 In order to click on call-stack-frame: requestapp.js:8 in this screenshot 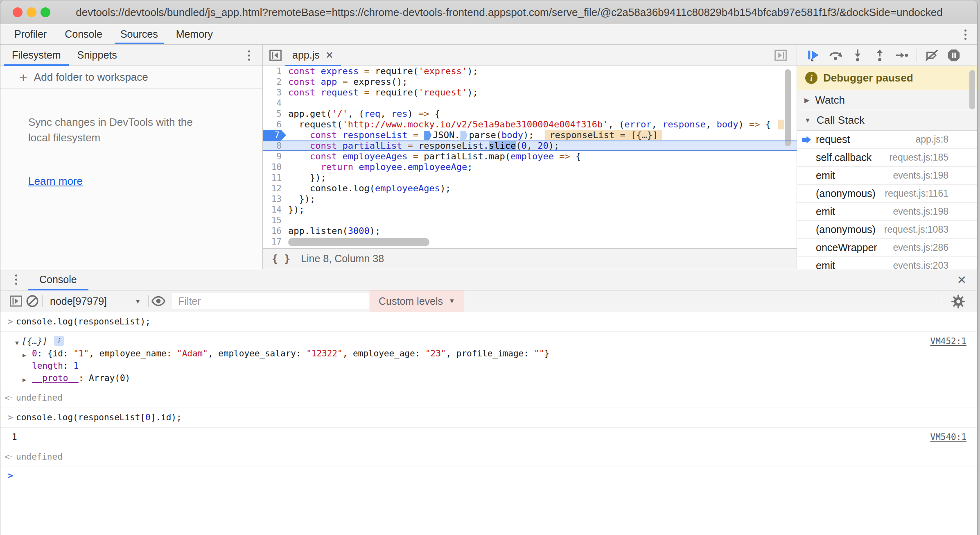, I will do `click(887, 140)`.